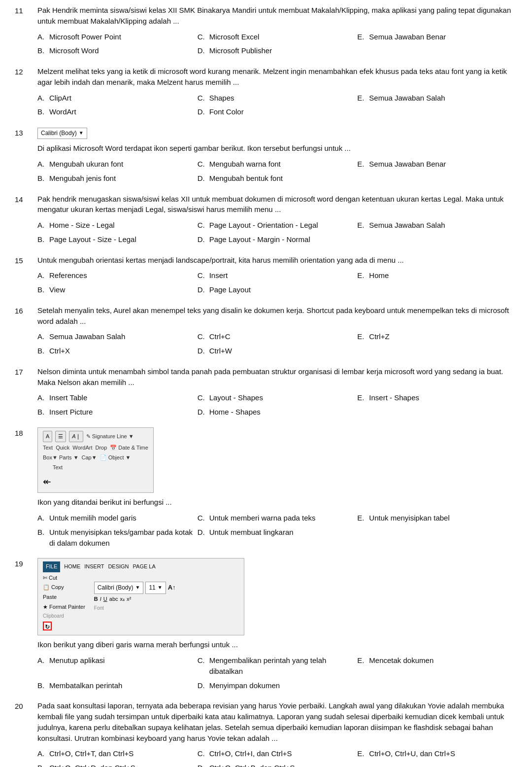  Describe the element at coordinates (277, 722) in the screenshot. I see `question-text-20: Pada saat konsultasi laporan, ternyata a…` at that location.